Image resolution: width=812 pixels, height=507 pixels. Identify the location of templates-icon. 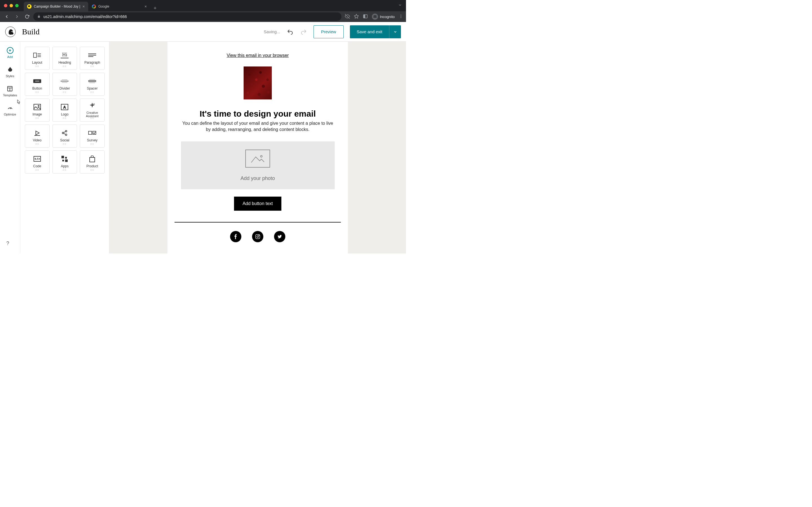
(10, 89).